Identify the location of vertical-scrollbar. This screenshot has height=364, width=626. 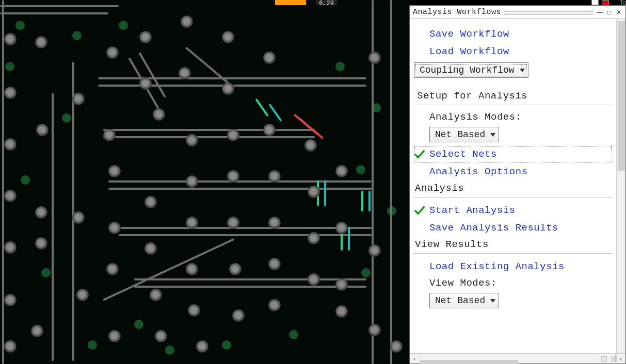
(621, 186).